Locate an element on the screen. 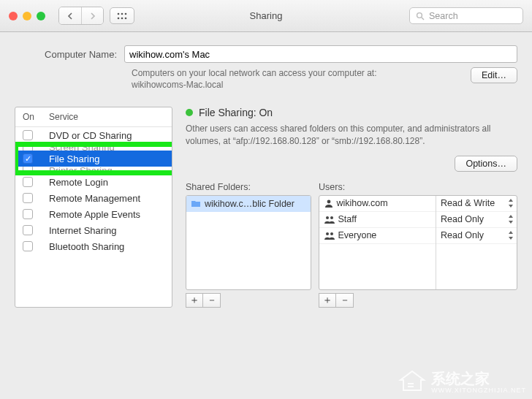 The image size is (532, 399). titlebar: Sharing Search is located at coordinates (266, 16).